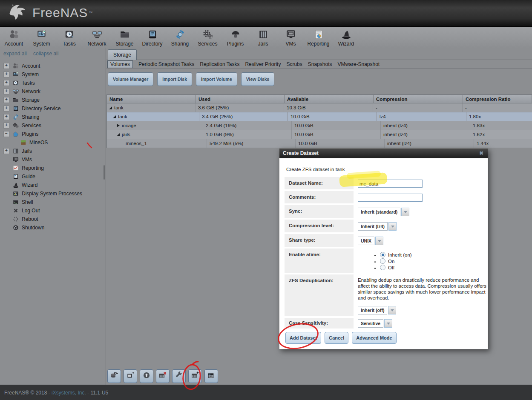 The height and width of the screenshot is (400, 532). What do you see at coordinates (114, 376) in the screenshot?
I see `volume-lock-button` at bounding box center [114, 376].